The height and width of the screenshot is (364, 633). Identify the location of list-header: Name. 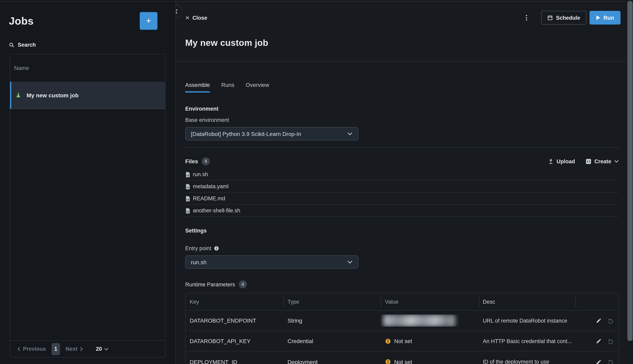
(88, 68).